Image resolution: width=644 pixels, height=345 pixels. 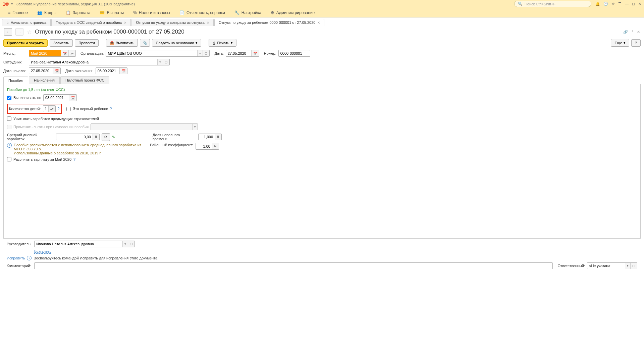 I want to click on parttime-input: 🖩, so click(x=210, y=137).